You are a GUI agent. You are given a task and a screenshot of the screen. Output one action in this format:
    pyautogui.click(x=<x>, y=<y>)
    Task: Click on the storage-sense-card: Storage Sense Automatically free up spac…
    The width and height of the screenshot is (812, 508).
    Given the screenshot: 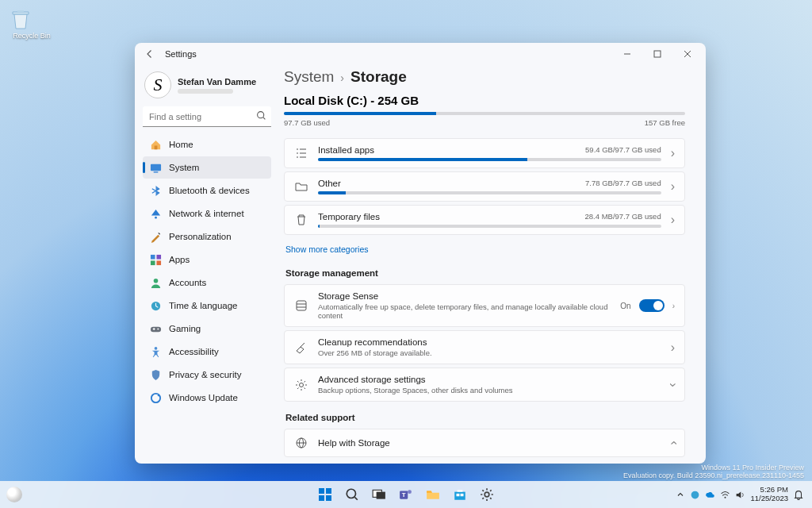 What is the action you would take?
    pyautogui.click(x=485, y=306)
    